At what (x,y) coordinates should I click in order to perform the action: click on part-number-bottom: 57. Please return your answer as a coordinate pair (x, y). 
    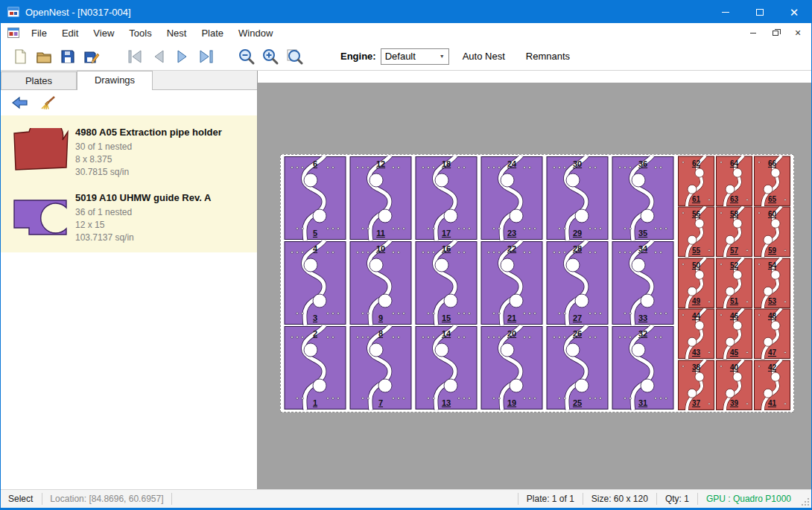
    Looking at the image, I should click on (735, 250).